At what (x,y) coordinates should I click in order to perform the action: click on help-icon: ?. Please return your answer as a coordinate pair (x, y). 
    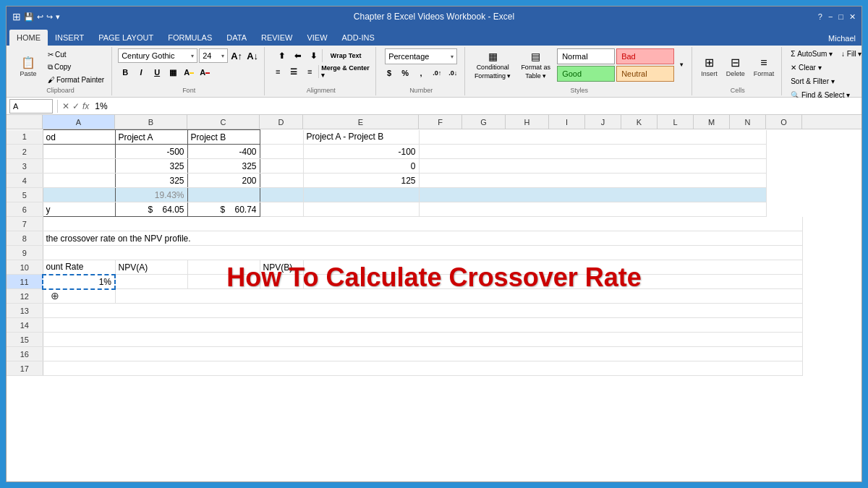
    Looking at the image, I should click on (820, 17).